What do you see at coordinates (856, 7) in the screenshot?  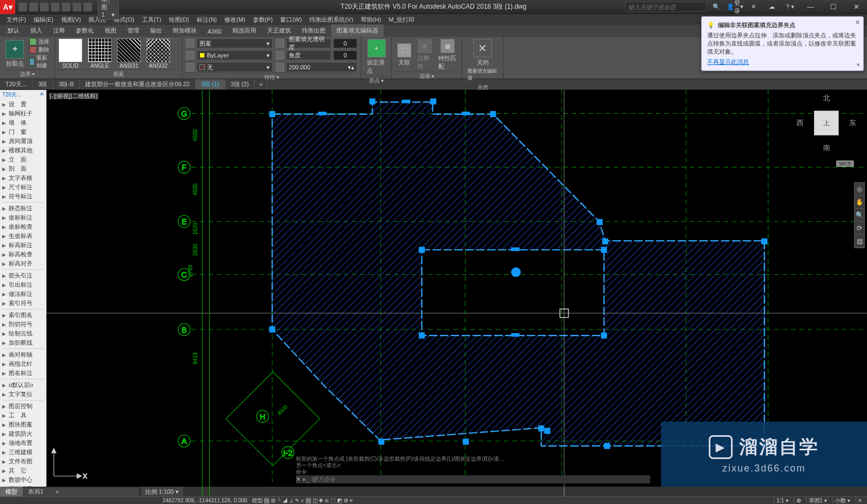 I see `close-button: ✕` at bounding box center [856, 7].